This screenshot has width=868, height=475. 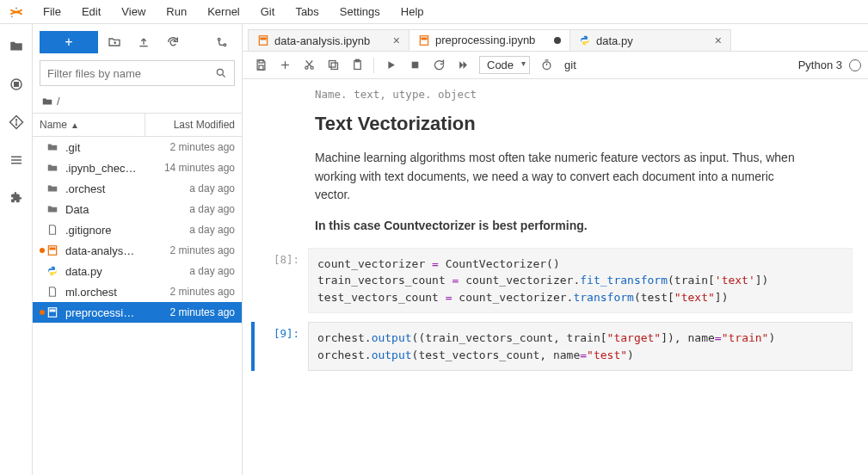 I want to click on refresh-icon, so click(x=173, y=42).